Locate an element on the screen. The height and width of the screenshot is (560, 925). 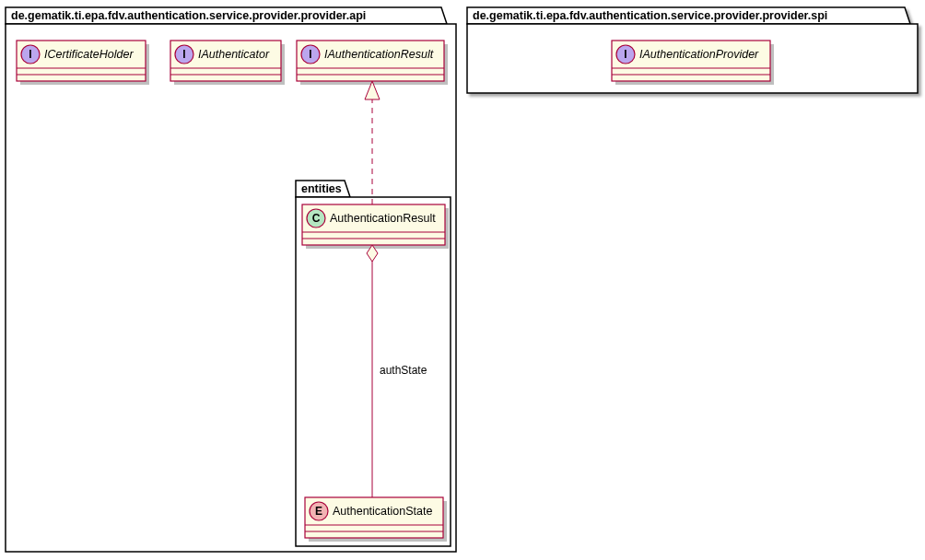
interface-icertificateholder-name: ICertificateHolder is located at coordinates (88, 54).